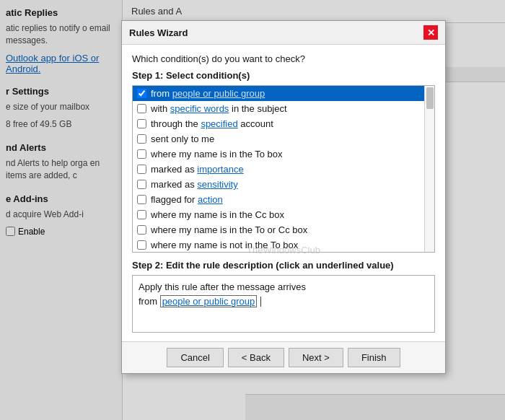 Image resolution: width=505 pixels, height=420 pixels. Describe the element at coordinates (284, 302) in the screenshot. I see `rule-desc-line2: from people or public group` at that location.